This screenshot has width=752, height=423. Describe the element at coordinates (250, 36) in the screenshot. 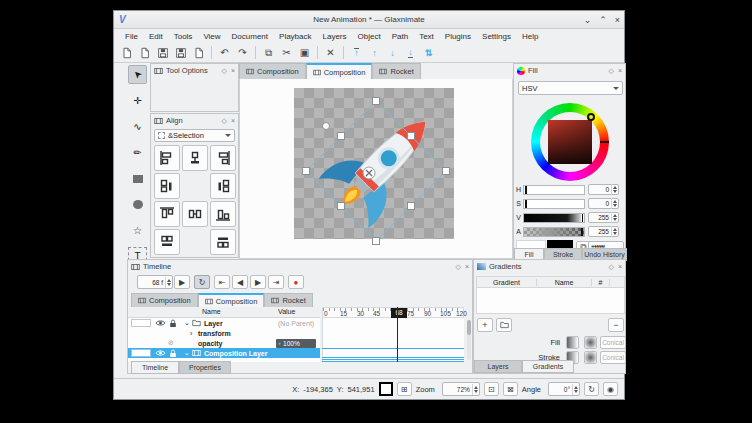

I see `menu-document: Document` at that location.